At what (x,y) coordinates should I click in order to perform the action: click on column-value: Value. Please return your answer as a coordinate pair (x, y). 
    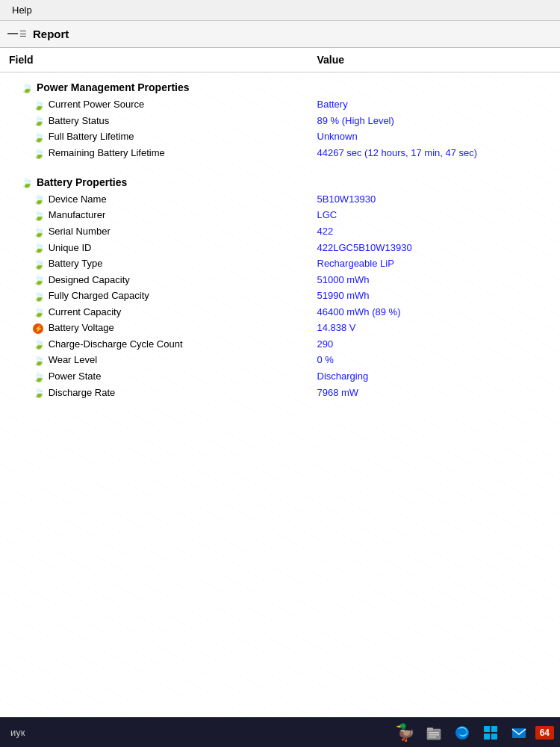
    Looking at the image, I should click on (435, 60).